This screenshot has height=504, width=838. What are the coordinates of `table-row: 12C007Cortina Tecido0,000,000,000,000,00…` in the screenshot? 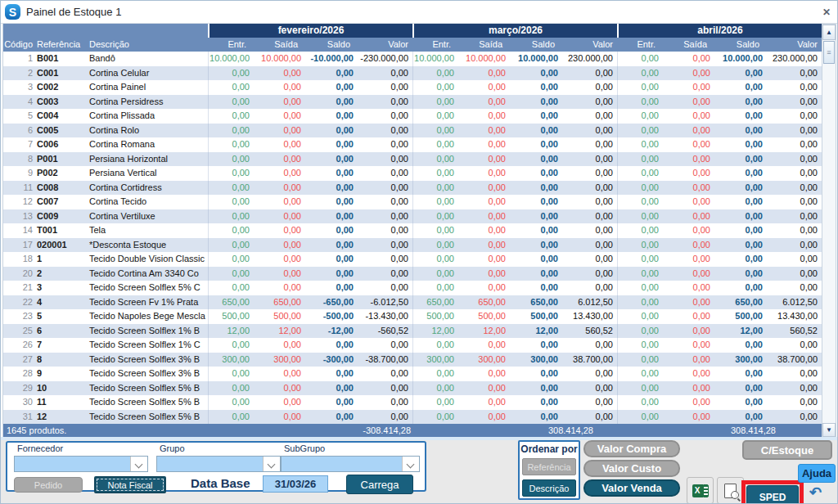 It's located at (412, 202).